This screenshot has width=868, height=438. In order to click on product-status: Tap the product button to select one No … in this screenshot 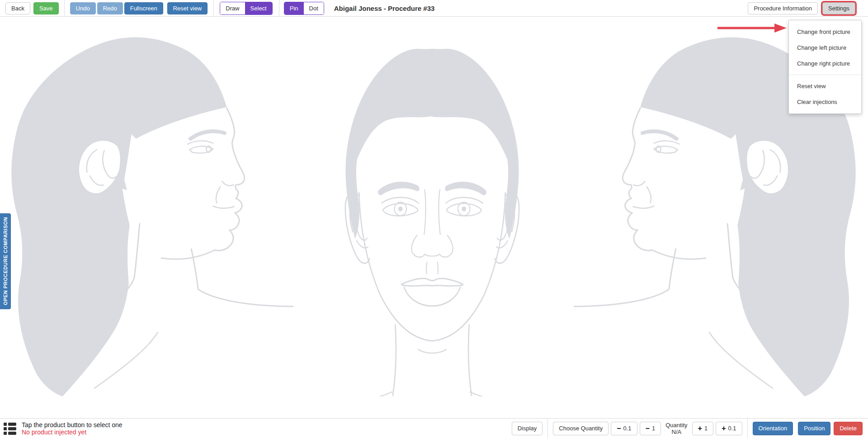, I will do `click(72, 429)`.